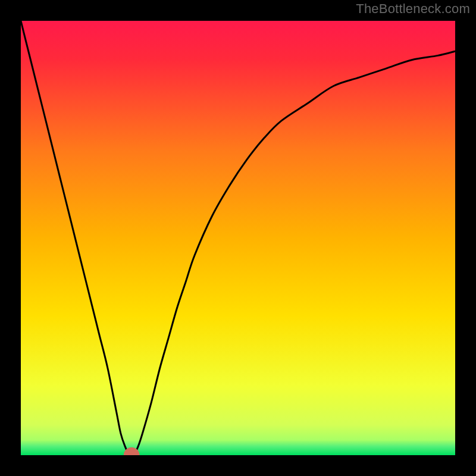  Describe the element at coordinates (413, 9) in the screenshot. I see `watermark-label: TheBottleneck.com` at that location.